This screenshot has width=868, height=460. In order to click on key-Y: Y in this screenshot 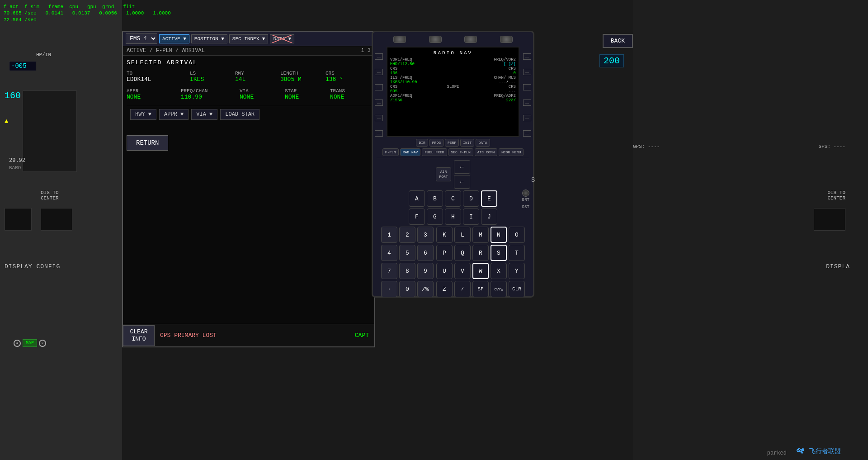, I will do `click(517, 271)`.